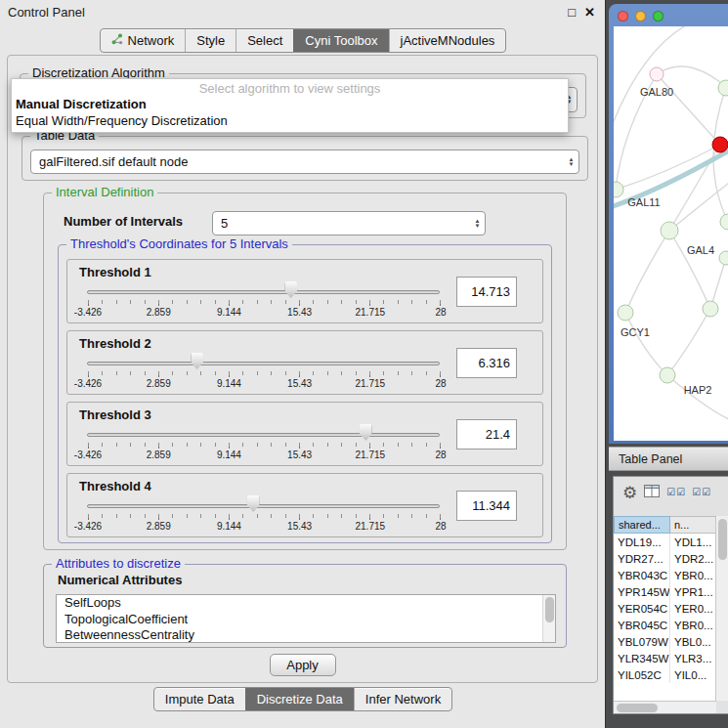  Describe the element at coordinates (668, 224) in the screenshot. I see `network-view-window: GAL80 GAL11 GAL4 GCY1 HAP2` at that location.